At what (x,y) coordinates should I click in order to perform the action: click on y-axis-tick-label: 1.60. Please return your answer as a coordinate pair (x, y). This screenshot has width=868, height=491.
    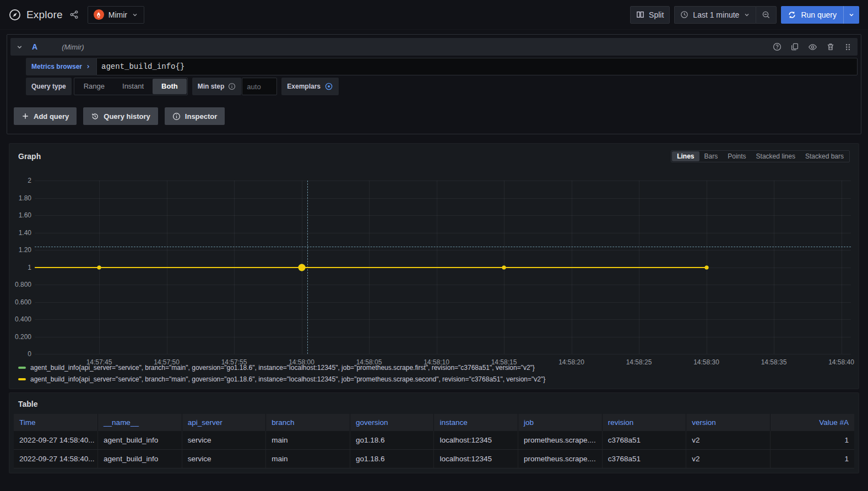
    Looking at the image, I should click on (20, 215).